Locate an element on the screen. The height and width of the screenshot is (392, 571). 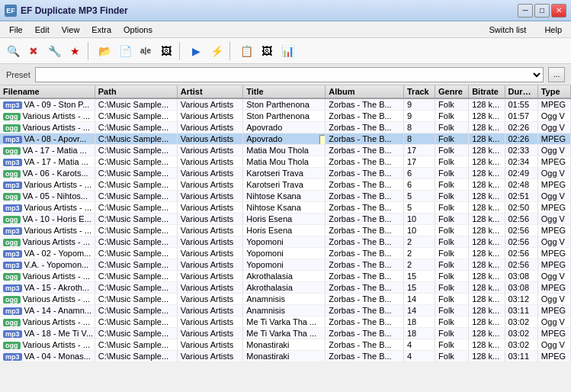
open-folder-btn: 📂 is located at coordinates (104, 51).